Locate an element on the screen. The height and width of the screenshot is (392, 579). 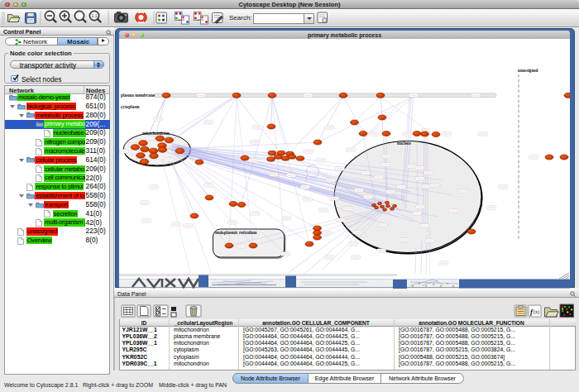
svg-text: 1:1 is located at coordinates (94, 16).